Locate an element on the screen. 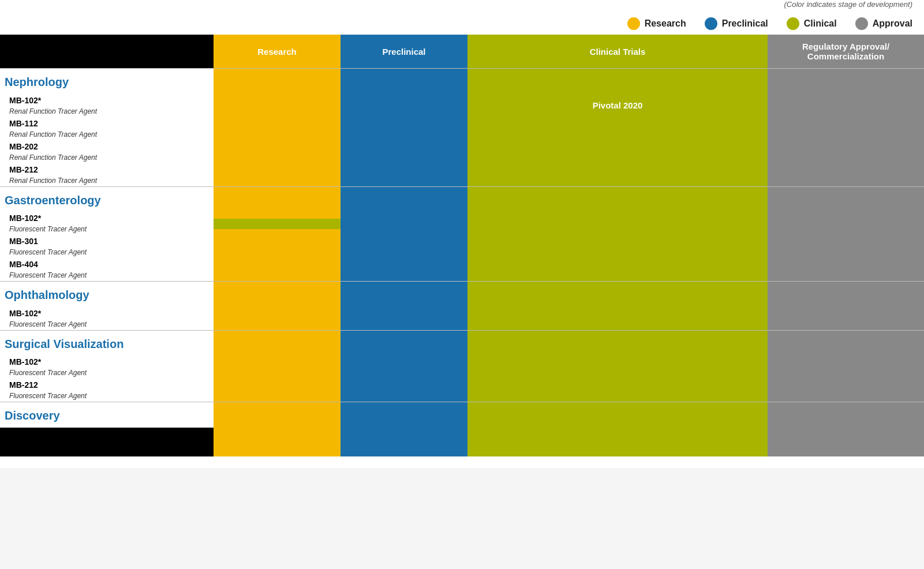 The image size is (924, 569). drug-name-cell-surgical-0: MB-102*Fluorescent Tracer Agent is located at coordinates (107, 367).